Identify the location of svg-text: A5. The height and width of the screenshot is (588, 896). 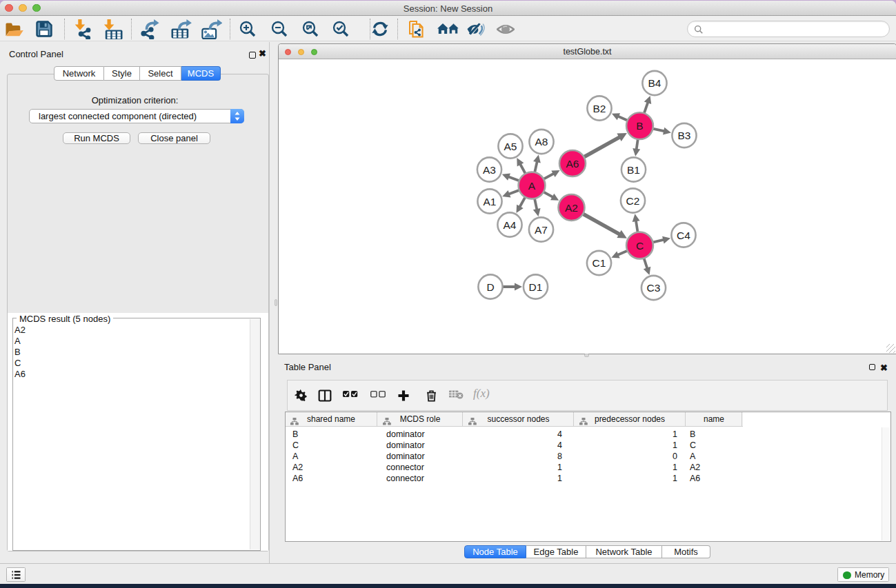
(510, 146).